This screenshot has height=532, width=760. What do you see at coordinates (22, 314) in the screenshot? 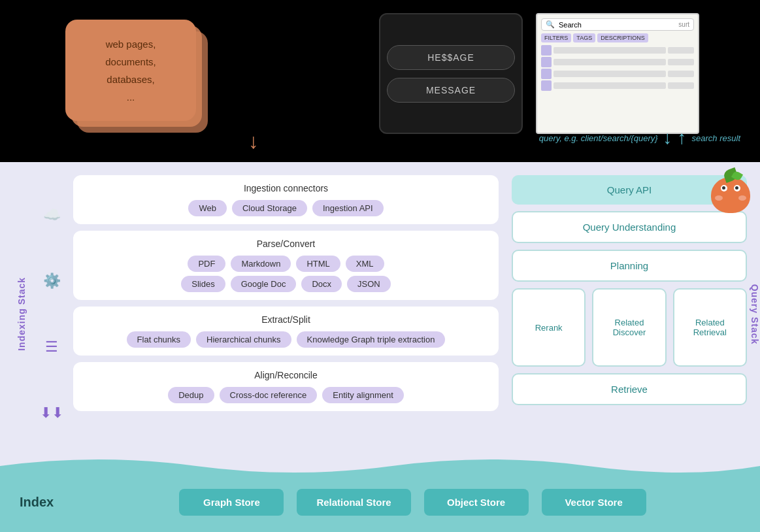
I see `indexing-stack-label: Indexing Stack` at bounding box center [22, 314].